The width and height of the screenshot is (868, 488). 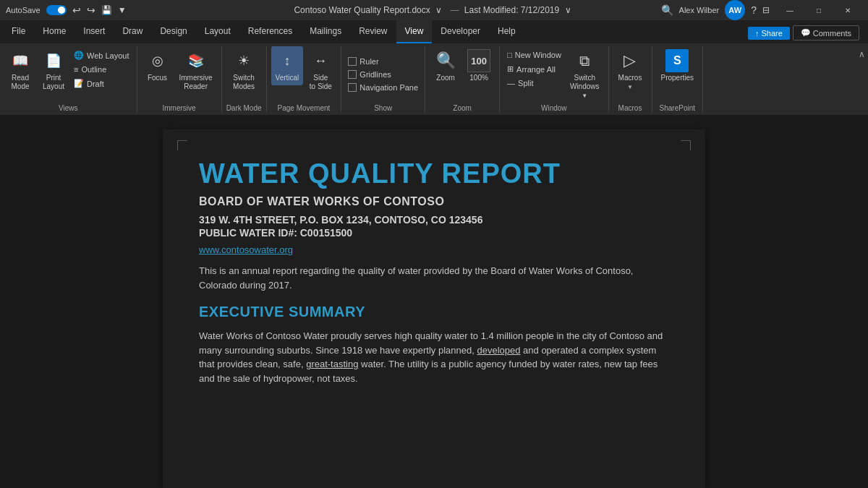 I want to click on immersive-reader-button: 📚 ImmersiveReader, so click(x=196, y=70).